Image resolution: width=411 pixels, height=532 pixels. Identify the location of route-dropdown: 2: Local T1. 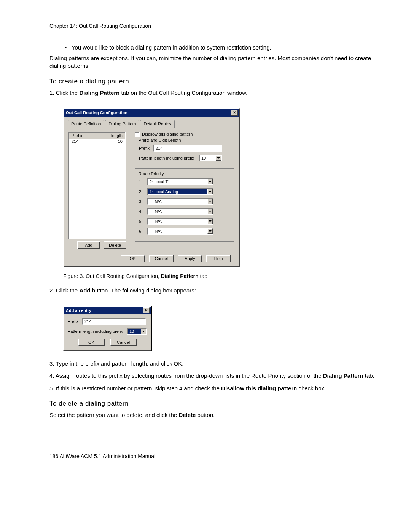
(180, 182).